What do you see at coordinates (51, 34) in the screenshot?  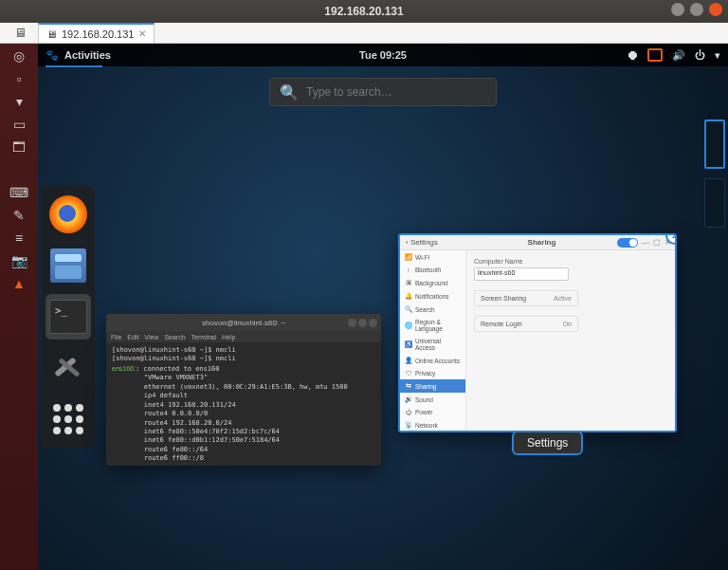 I see `tab-screen-icon: 🖥` at bounding box center [51, 34].